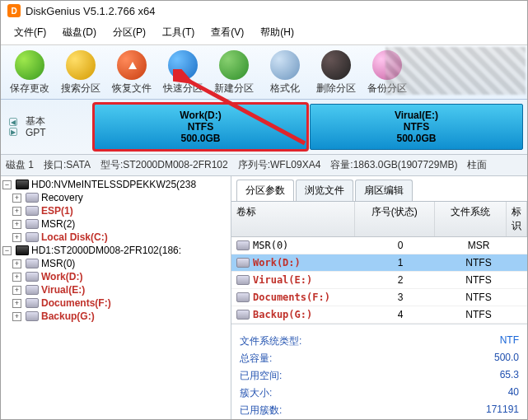 The height and width of the screenshot is (420, 528). I want to click on vol-seq: 1, so click(400, 263).